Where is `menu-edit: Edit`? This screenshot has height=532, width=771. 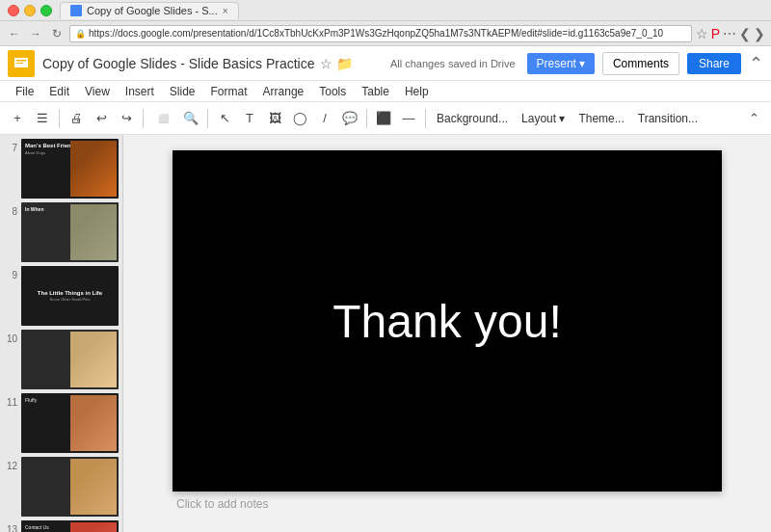 menu-edit: Edit is located at coordinates (60, 92).